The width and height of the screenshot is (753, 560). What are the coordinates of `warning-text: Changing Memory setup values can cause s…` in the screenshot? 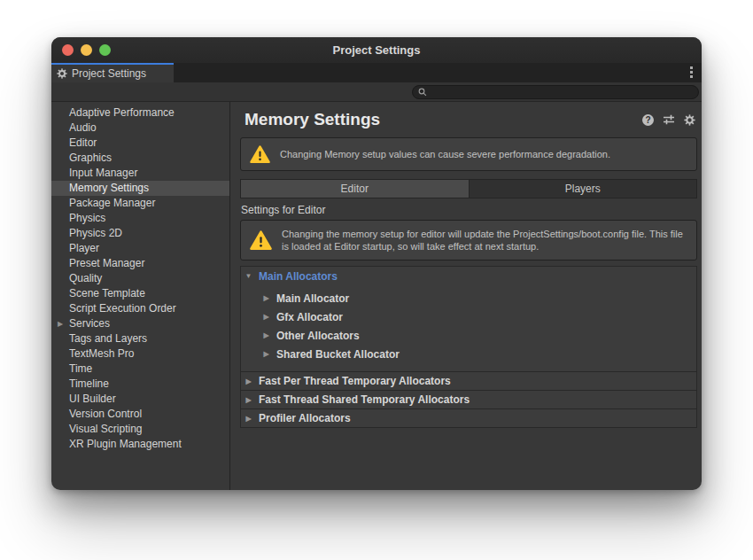 It's located at (445, 154).